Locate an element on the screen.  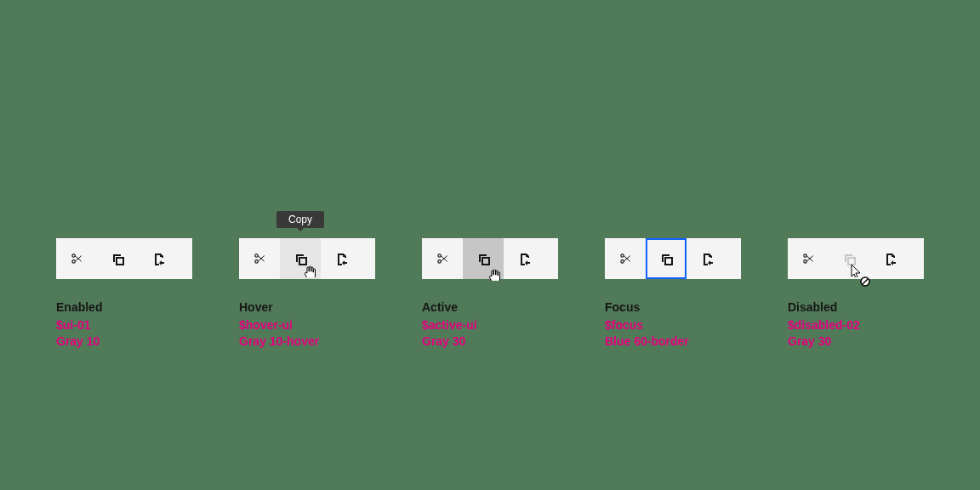
state-name: Hover is located at coordinates (307, 308).